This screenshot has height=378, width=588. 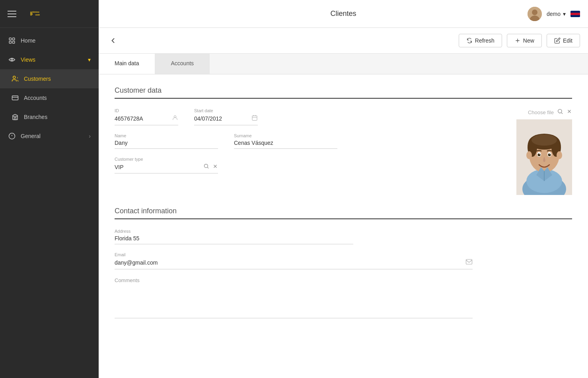 I want to click on start-date-value: 04/07/2012, so click(x=208, y=119).